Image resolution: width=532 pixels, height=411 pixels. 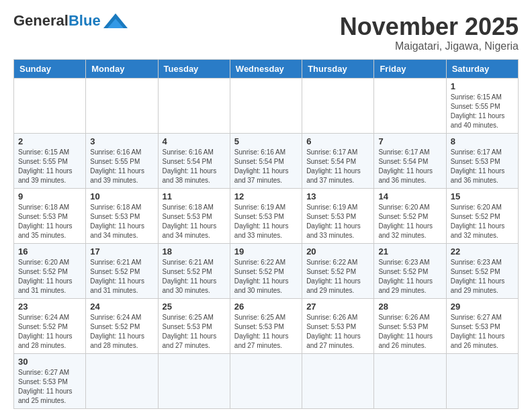 I want to click on day-number: 11, so click(x=194, y=196).